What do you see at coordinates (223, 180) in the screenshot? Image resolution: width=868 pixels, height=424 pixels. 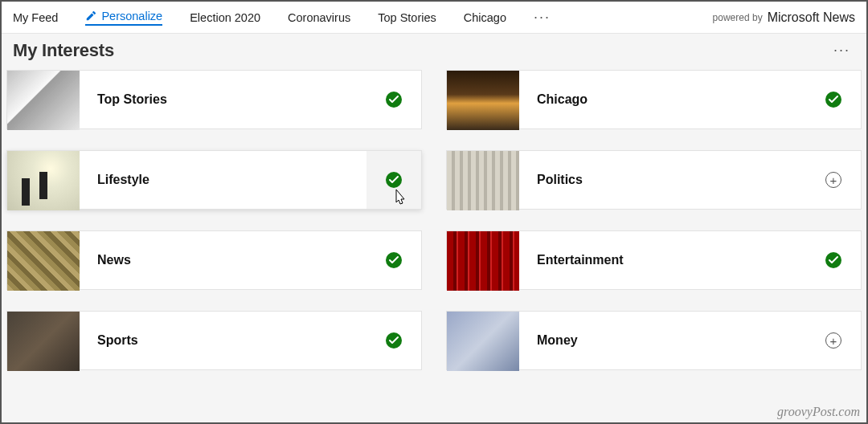 I see `interest-label: Lifestyle` at bounding box center [223, 180].